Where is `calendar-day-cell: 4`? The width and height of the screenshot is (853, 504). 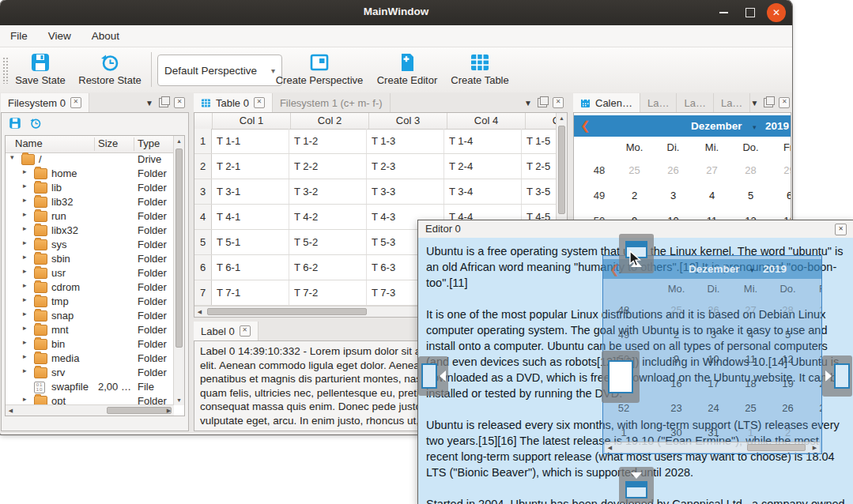
calendar-day-cell: 4 is located at coordinates (751, 335).